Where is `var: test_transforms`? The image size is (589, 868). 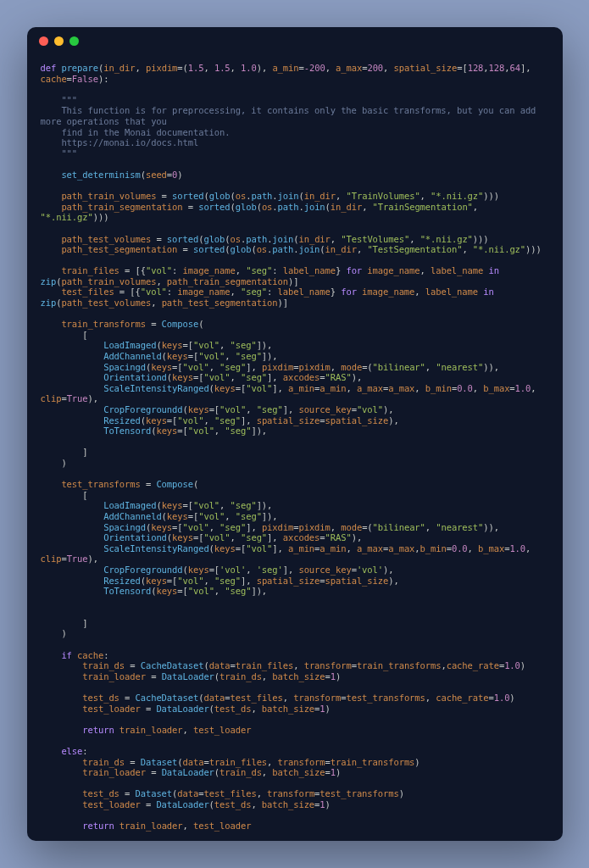
var: test_transforms is located at coordinates (385, 698).